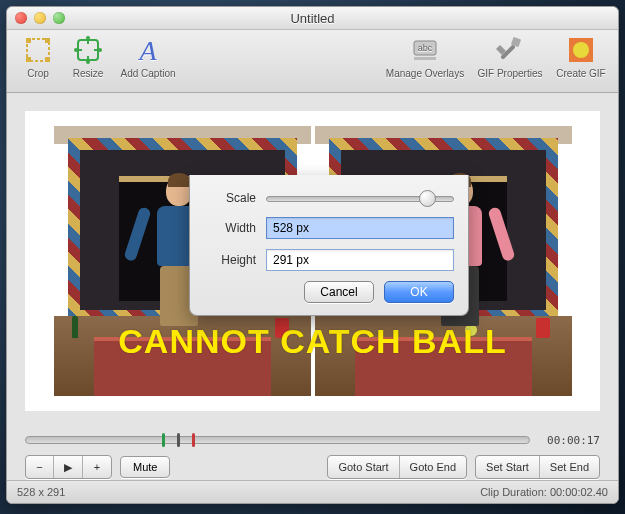 The width and height of the screenshot is (625, 514). Describe the element at coordinates (579, 492) in the screenshot. I see `clip-duration-value: 00:00:02.40` at that location.